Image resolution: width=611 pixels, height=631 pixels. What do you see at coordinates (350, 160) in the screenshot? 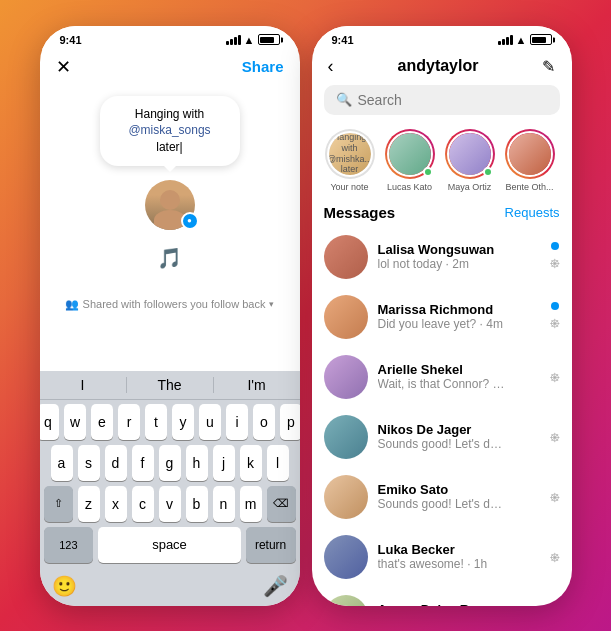
I see `story-item-your-note: Hanging with @mishka... later Your note` at bounding box center [350, 160].